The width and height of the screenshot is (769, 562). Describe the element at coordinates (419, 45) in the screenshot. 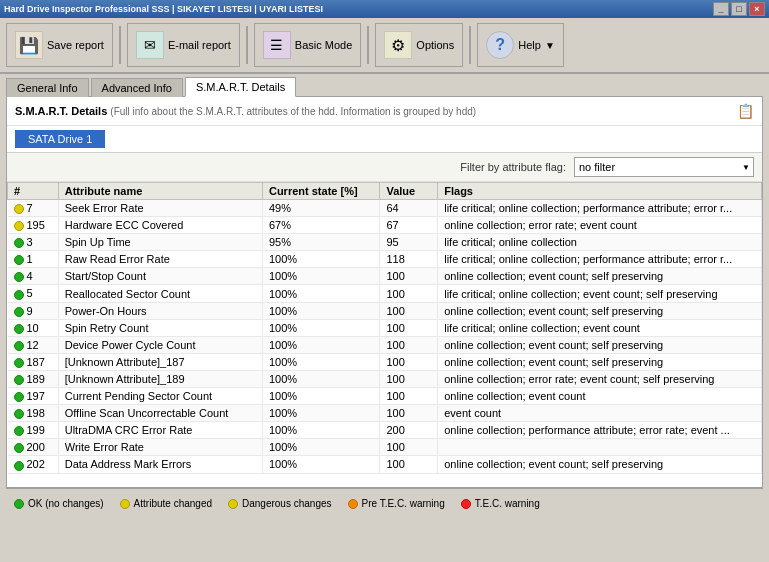

I see `options-button: ⚙ Options` at that location.